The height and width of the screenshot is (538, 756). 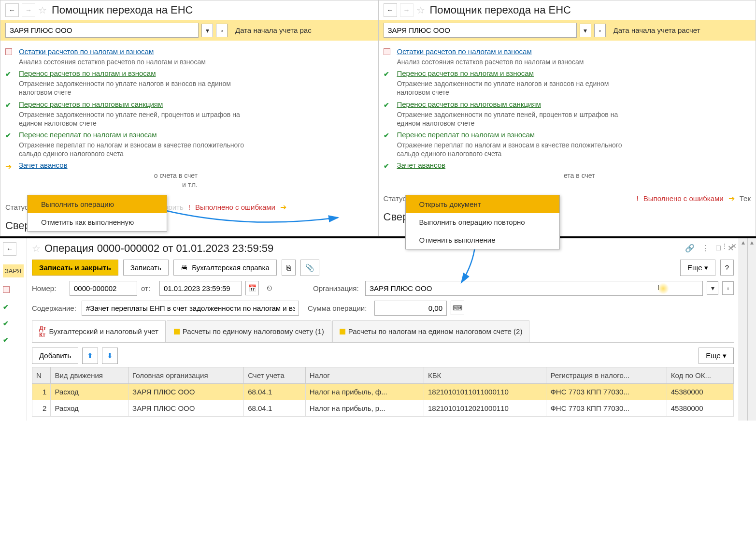 What do you see at coordinates (55, 356) in the screenshot?
I see `add-row-button: Добавить` at bounding box center [55, 356].